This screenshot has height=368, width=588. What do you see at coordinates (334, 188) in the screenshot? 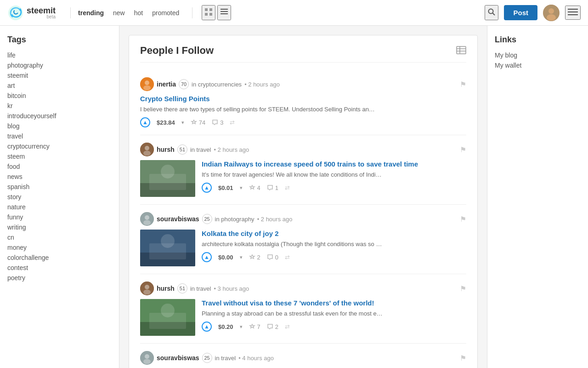
I see `post-actions: ▲ $0.01 ▾ 4 1 ⇄` at bounding box center [334, 188].